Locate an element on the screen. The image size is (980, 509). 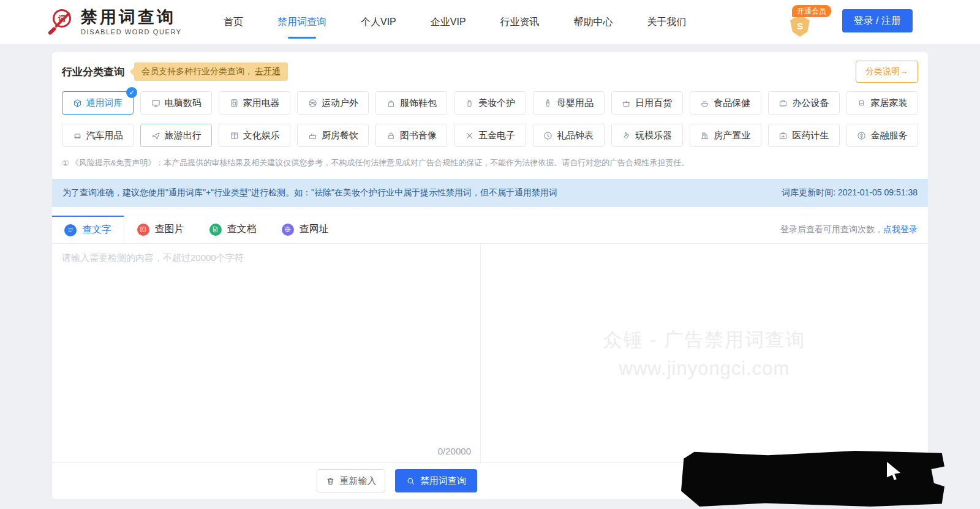
header-right: S 开通会员 登录 / 注册 is located at coordinates (870, 22).